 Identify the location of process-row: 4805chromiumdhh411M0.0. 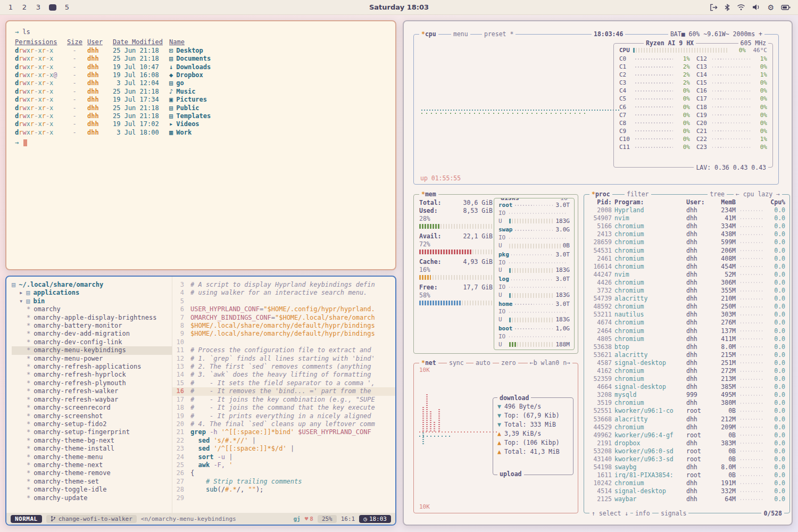
(687, 339).